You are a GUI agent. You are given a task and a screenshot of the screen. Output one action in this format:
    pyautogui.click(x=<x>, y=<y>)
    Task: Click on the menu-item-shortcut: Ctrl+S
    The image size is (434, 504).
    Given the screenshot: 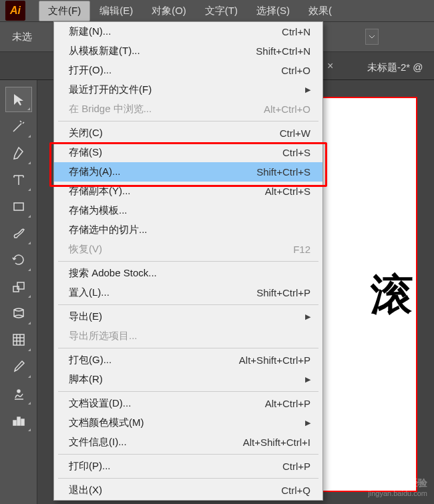 What is the action you would take?
    pyautogui.click(x=296, y=152)
    